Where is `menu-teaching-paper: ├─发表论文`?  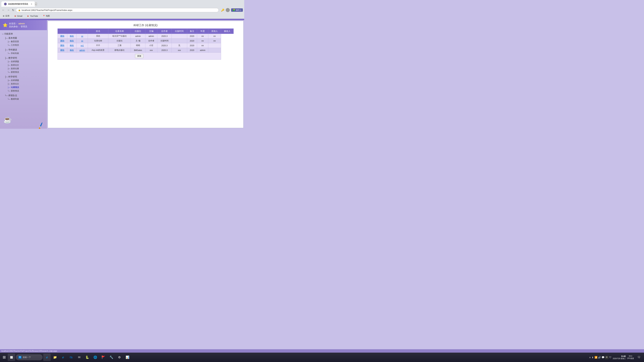
menu-teaching-paper: ├─发表论文 is located at coordinates (26, 65).